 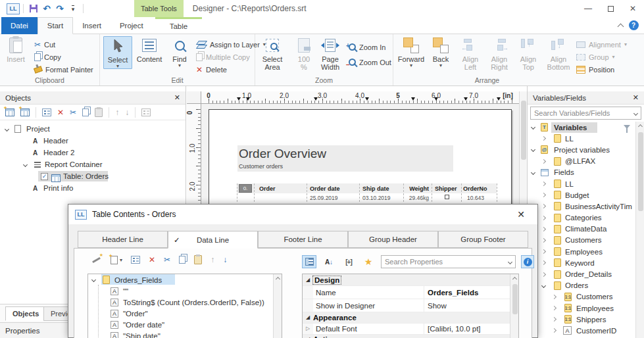 What do you see at coordinates (185, 334) in the screenshot?
I see `tree-item-column: A"Ship date"` at bounding box center [185, 334].